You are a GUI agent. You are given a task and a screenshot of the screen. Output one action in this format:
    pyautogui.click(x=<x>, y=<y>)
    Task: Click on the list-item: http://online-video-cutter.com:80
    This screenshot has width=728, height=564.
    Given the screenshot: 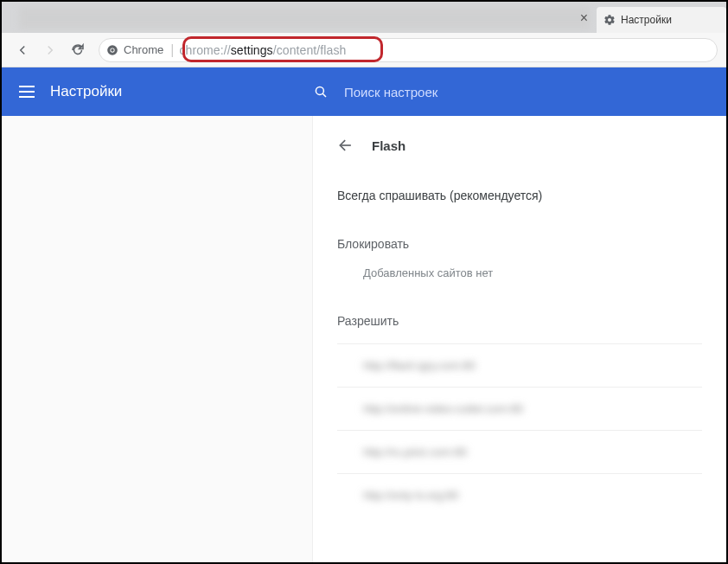 What is the action you would take?
    pyautogui.click(x=520, y=408)
    